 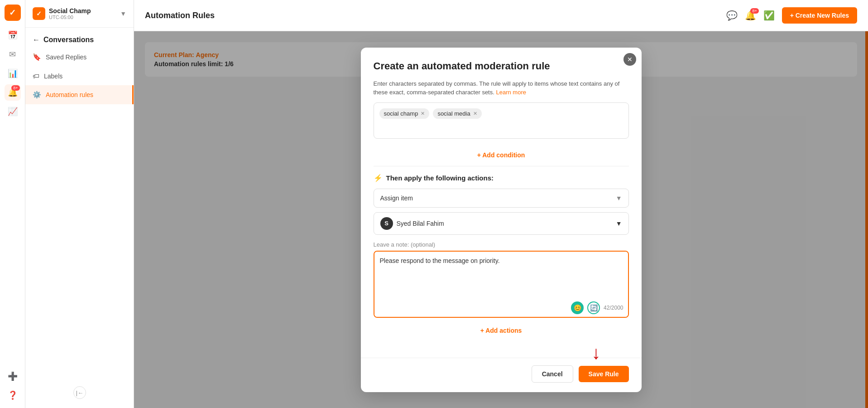 I want to click on tag-icon: 🏷, so click(x=36, y=76).